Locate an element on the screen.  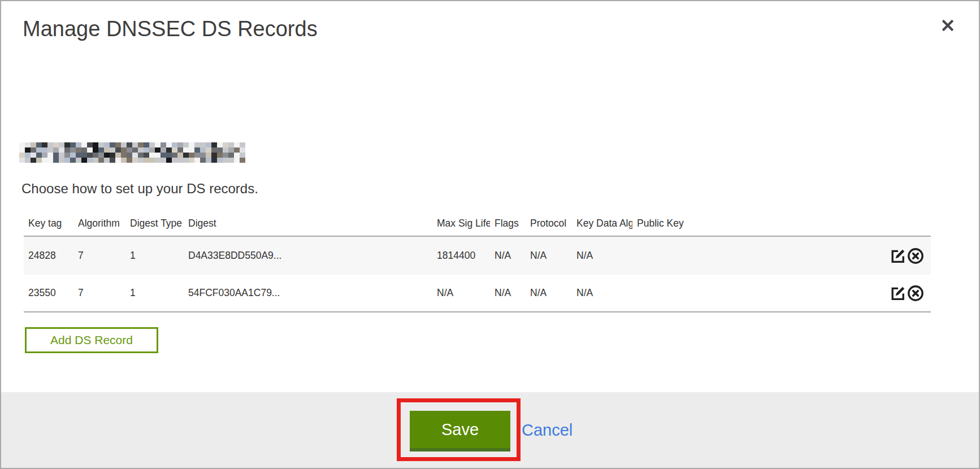
dialog-title: Manage DNSSEC DS Records is located at coordinates (170, 29).